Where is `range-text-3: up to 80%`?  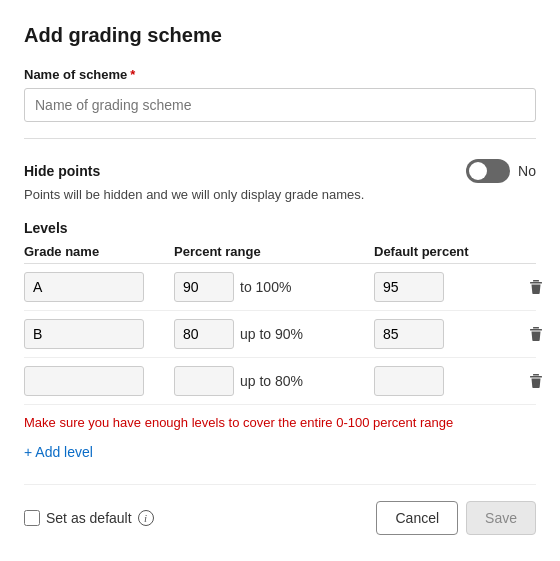
range-text-3: up to 80% is located at coordinates (272, 381).